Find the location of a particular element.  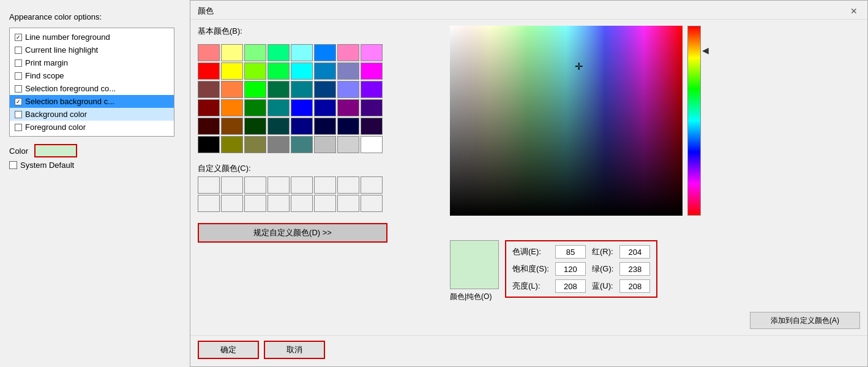

color-list-item-find-scope: Find scope is located at coordinates (92, 76).